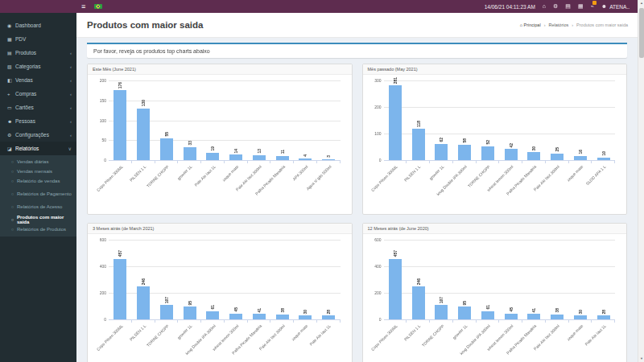 This screenshot has height=362, width=644. What do you see at coordinates (167, 341) in the screenshot?
I see `x-label-slot: TORRE CHOPP` at bounding box center [167, 341].